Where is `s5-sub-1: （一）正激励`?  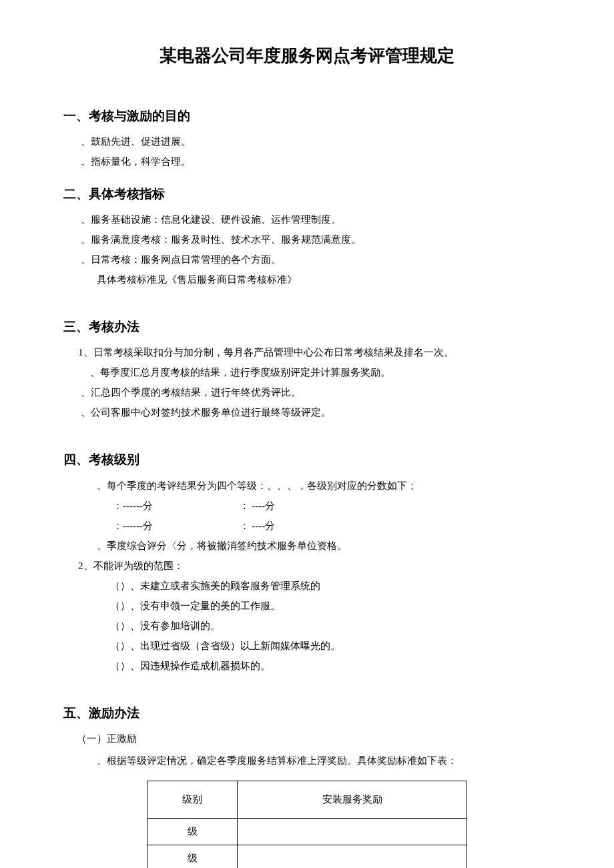 s5-sub-1: （一）正激励 is located at coordinates (314, 739).